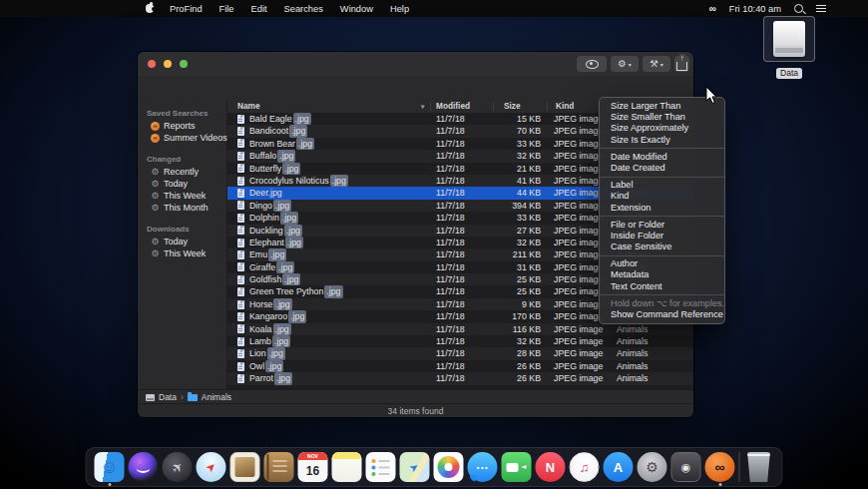 The width and height of the screenshot is (868, 489). Describe the element at coordinates (551, 467) in the screenshot. I see `dock-news-icon: N` at that location.